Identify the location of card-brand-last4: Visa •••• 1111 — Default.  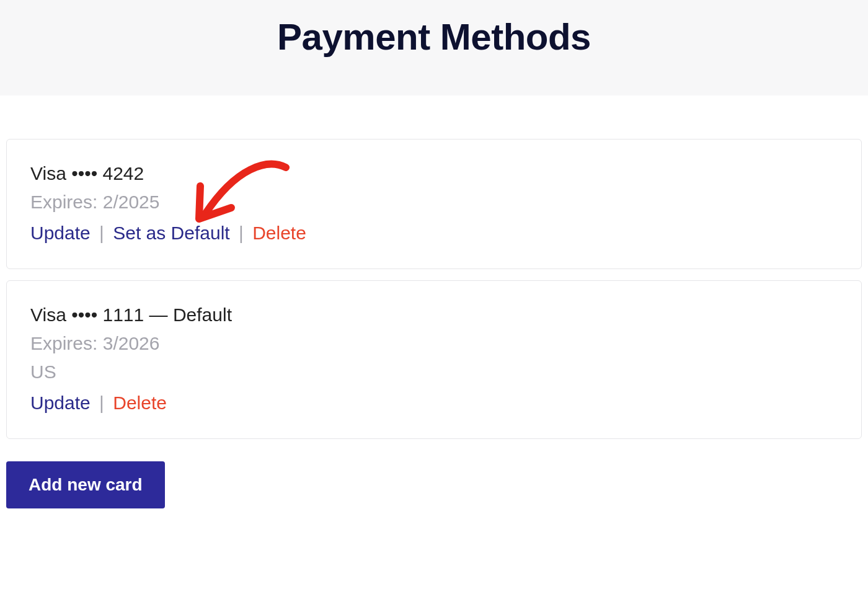
(434, 315).